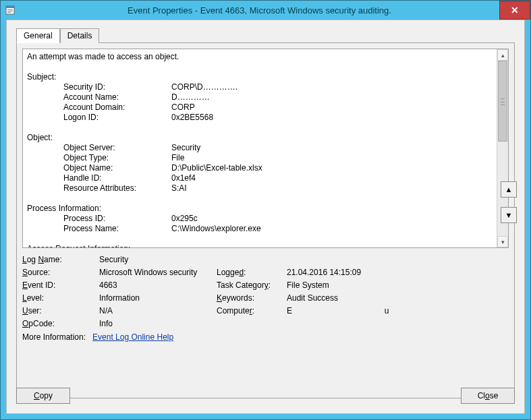 Image resolution: width=531 pixels, height=420 pixels. What do you see at coordinates (266, 337) in the screenshot?
I see `more-information-row: More Information: Event Log Online Help` at bounding box center [266, 337].